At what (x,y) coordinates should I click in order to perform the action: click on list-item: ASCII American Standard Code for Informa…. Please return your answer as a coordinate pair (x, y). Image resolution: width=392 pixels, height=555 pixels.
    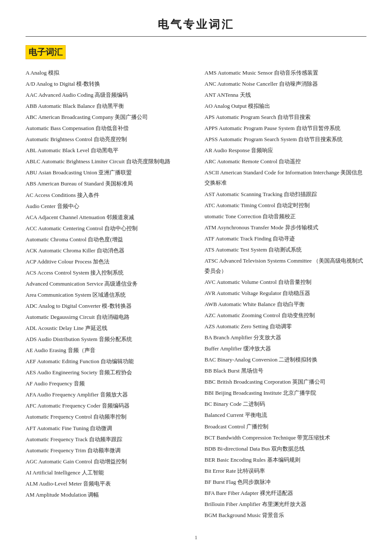
    Looking at the image, I should click on (285, 178).